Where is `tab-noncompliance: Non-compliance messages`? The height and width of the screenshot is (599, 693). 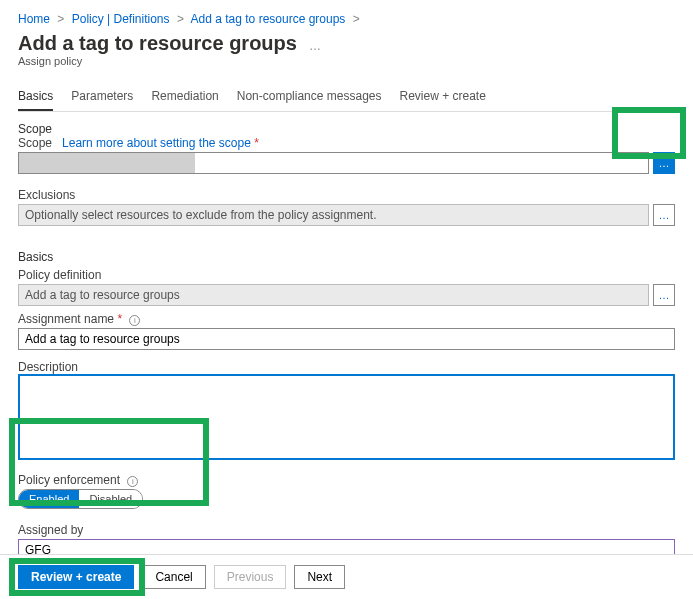 tab-noncompliance: Non-compliance messages is located at coordinates (310, 97).